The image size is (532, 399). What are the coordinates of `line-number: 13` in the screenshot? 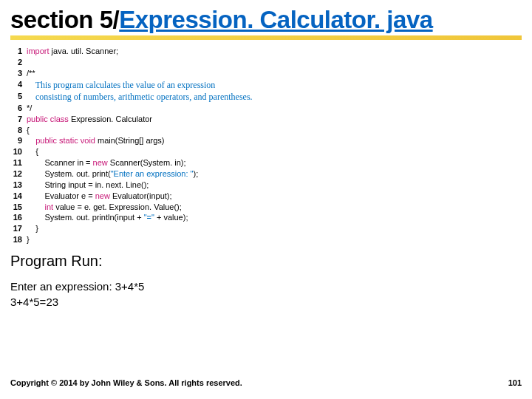 It's located at (18, 185).